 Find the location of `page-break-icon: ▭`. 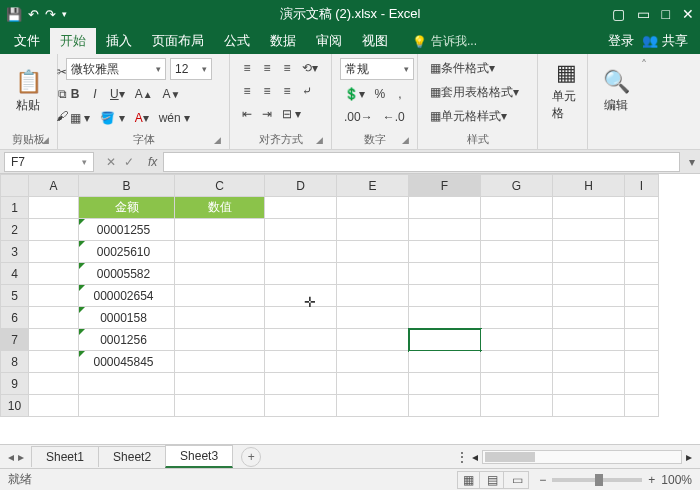

page-break-icon: ▭ is located at coordinates (517, 480).